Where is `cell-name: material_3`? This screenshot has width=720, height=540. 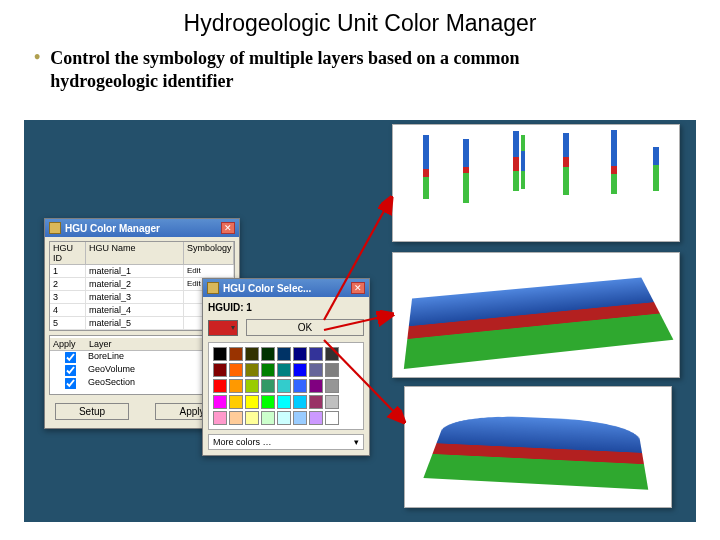 cell-name: material_3 is located at coordinates (135, 298).